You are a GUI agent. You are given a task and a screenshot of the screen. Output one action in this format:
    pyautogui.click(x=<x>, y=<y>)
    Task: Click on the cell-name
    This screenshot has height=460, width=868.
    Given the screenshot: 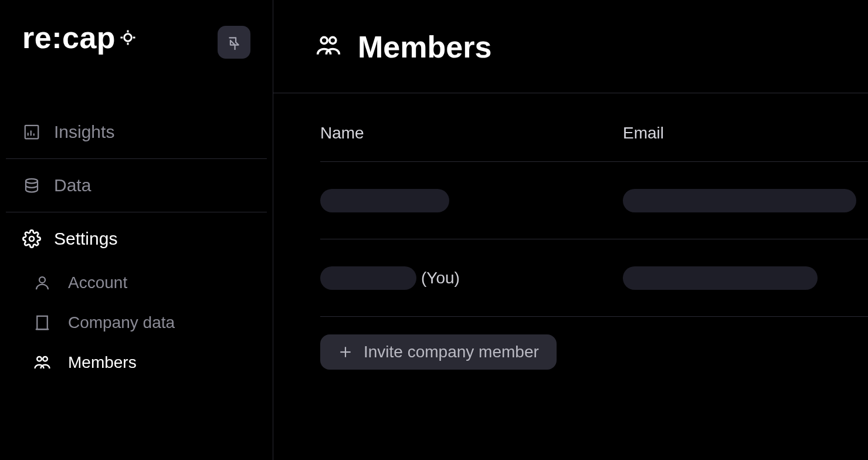 What is the action you would take?
    pyautogui.click(x=472, y=201)
    